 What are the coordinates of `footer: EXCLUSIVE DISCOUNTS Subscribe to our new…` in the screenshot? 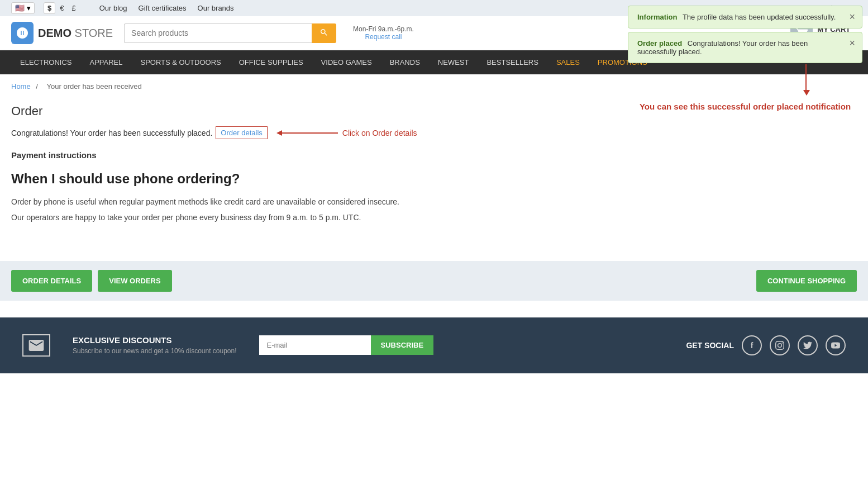 It's located at (434, 345).